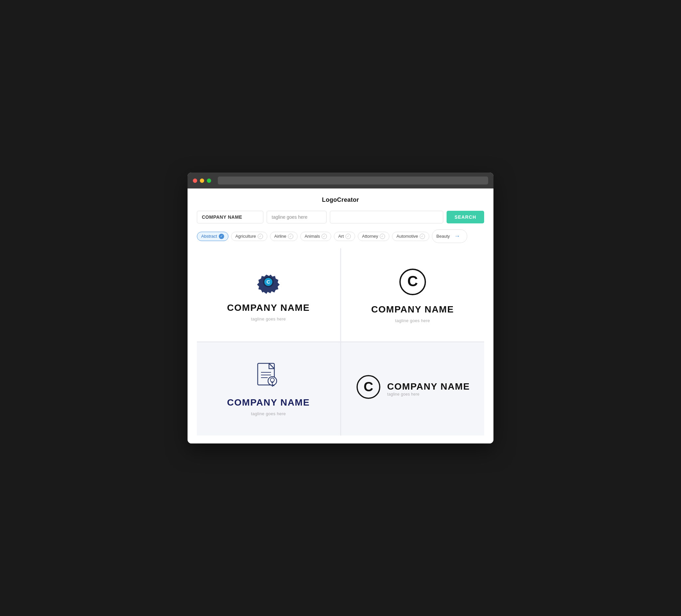 This screenshot has height=616, width=681. What do you see at coordinates (280, 236) in the screenshot?
I see `filter-label: Airline` at bounding box center [280, 236].